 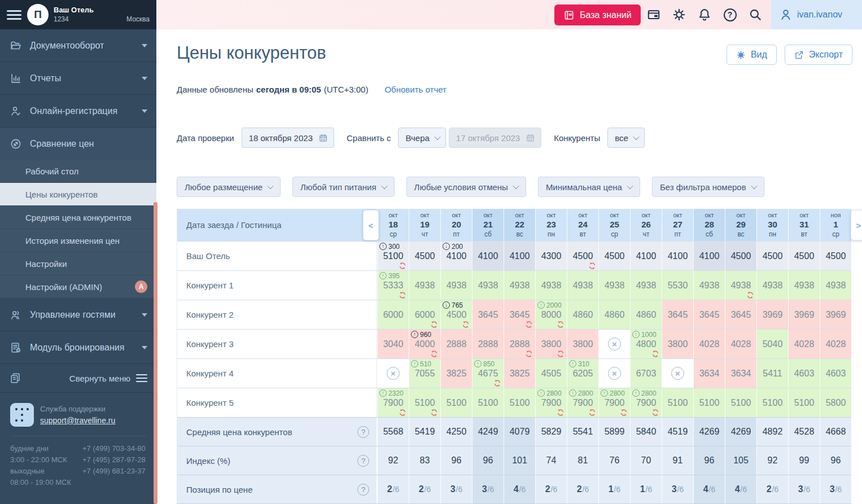 I want to click on admin-badge: A, so click(x=141, y=287).